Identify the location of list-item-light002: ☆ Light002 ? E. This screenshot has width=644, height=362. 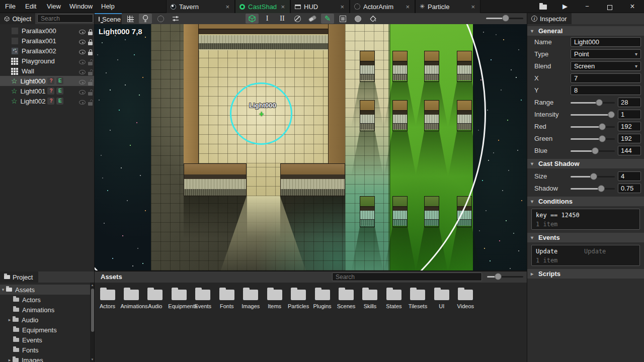
(47, 101).